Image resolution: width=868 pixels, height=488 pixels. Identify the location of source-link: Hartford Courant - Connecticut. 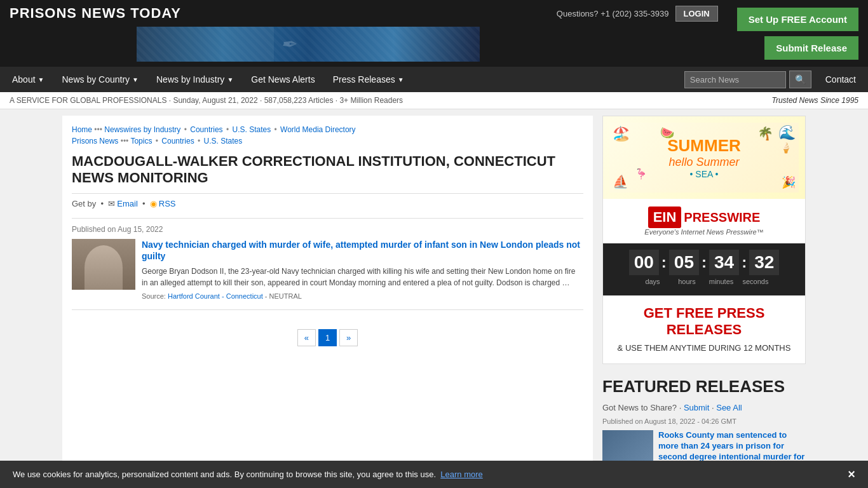
(215, 296).